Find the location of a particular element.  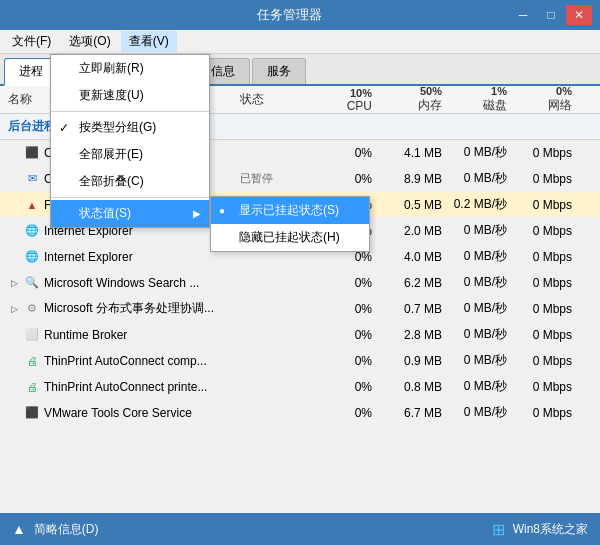

process-name: ▷ ⚙ Microsoft 分布式事务处理协调... is located at coordinates (120, 308).